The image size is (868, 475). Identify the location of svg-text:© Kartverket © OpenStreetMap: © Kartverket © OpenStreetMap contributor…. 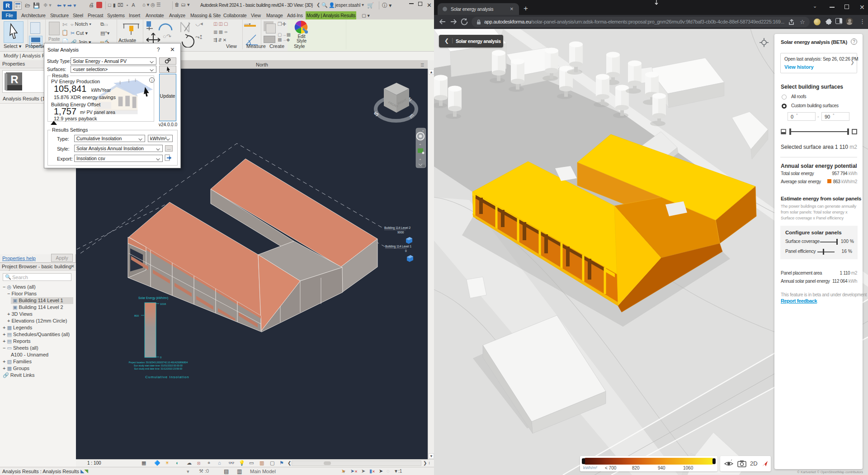
(830, 472).